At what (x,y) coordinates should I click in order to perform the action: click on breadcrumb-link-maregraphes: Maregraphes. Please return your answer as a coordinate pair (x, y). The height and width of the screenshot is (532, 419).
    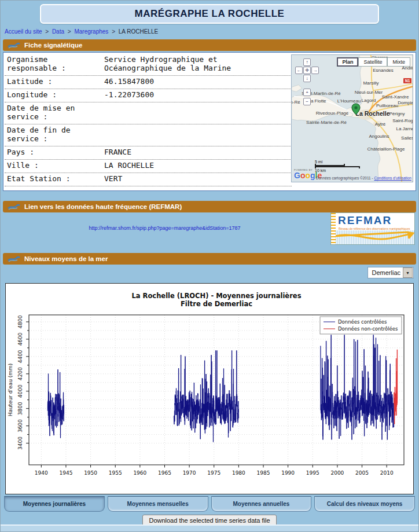
    Looking at the image, I should click on (91, 31).